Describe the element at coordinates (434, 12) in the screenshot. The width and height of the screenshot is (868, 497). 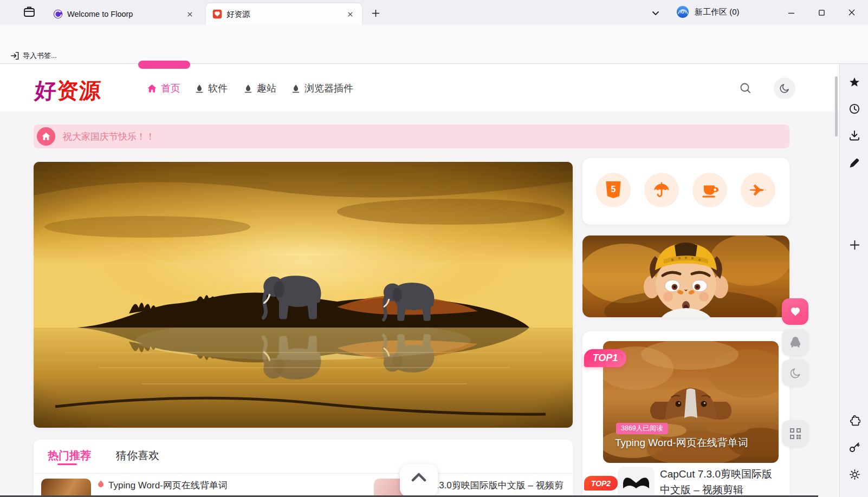
I see `tab-bar: Welcome to Floorp 好资源 新工作区 (0)` at that location.